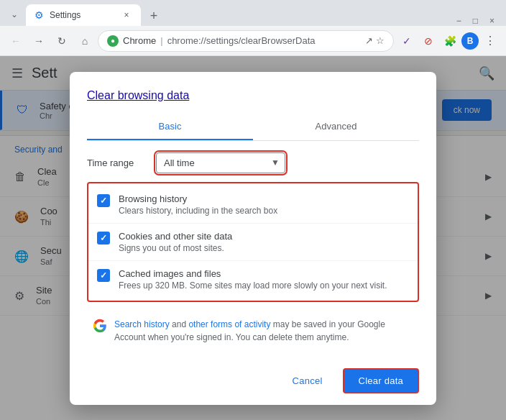 The width and height of the screenshot is (506, 420). Describe the element at coordinates (459, 21) in the screenshot. I see `minimize-button: −` at that location.